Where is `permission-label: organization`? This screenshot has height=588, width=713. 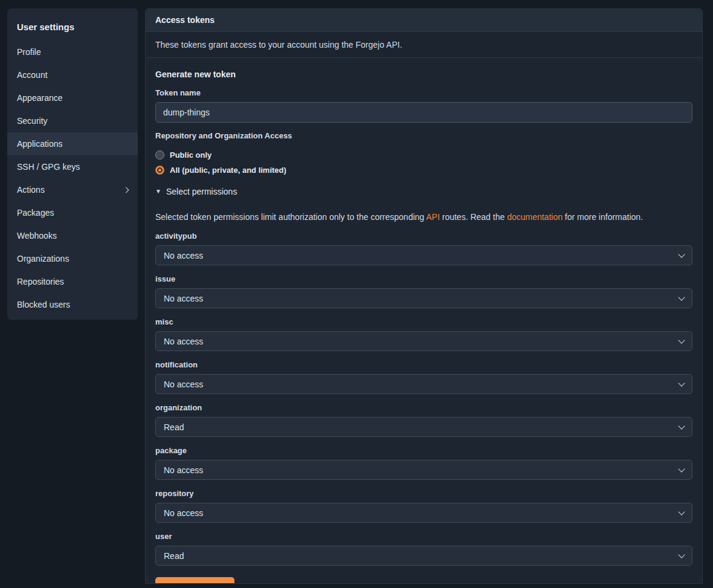 permission-label: organization is located at coordinates (424, 408).